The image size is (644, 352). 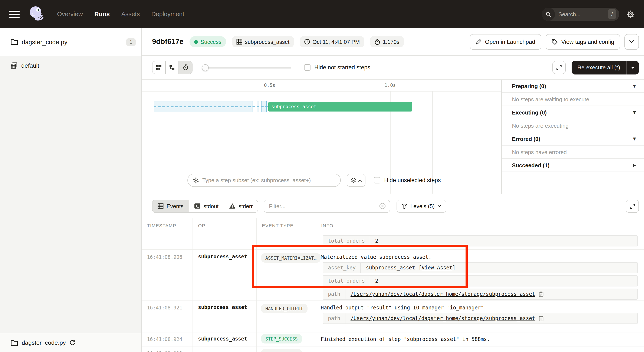 What do you see at coordinates (356, 180) in the screenshot?
I see `graph-query-toggle-button` at bounding box center [356, 180].